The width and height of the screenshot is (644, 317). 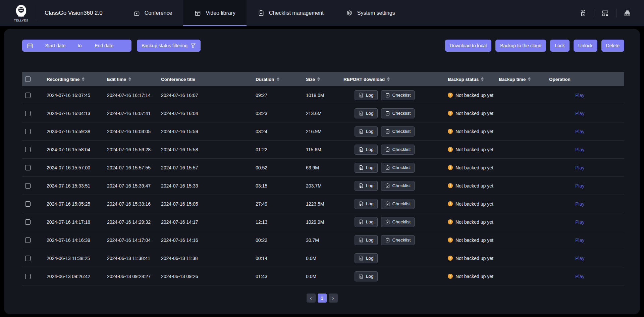 What do you see at coordinates (587, 79) in the screenshot?
I see `column-header: Operation` at bounding box center [587, 79].